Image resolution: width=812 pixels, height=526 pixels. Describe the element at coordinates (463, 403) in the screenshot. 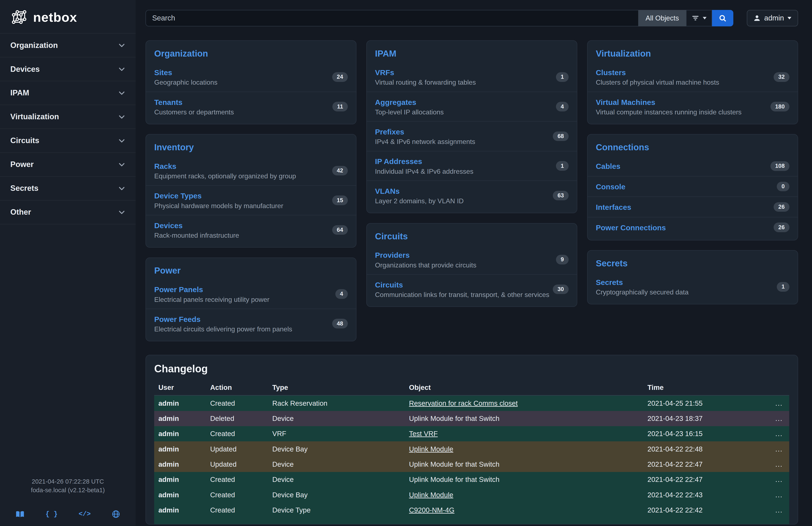

I see `changelog-object-link: Reservation for rack Comms closet` at that location.